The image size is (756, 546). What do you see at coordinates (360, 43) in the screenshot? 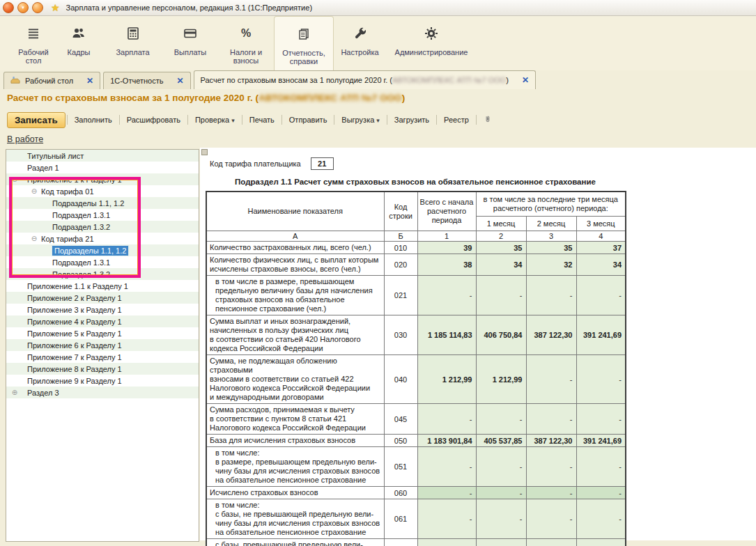
I see `ribbon-section-settings: Настройка` at bounding box center [360, 43].